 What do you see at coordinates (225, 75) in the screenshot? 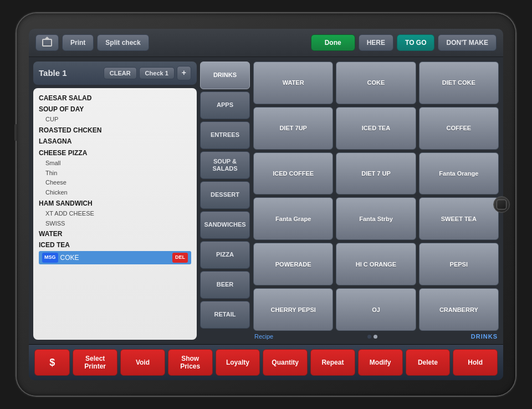
I see `category-drinks: DRINKS` at bounding box center [225, 75].